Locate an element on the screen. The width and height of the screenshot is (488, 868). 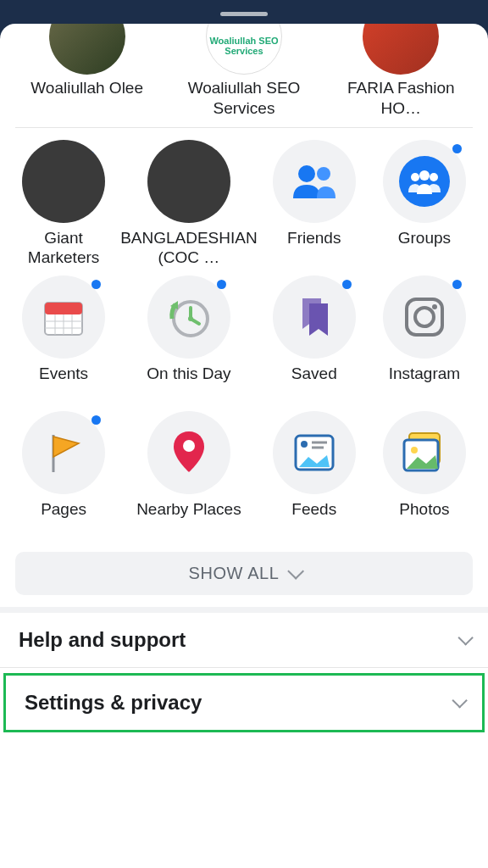
flag-icon is located at coordinates (64, 453).